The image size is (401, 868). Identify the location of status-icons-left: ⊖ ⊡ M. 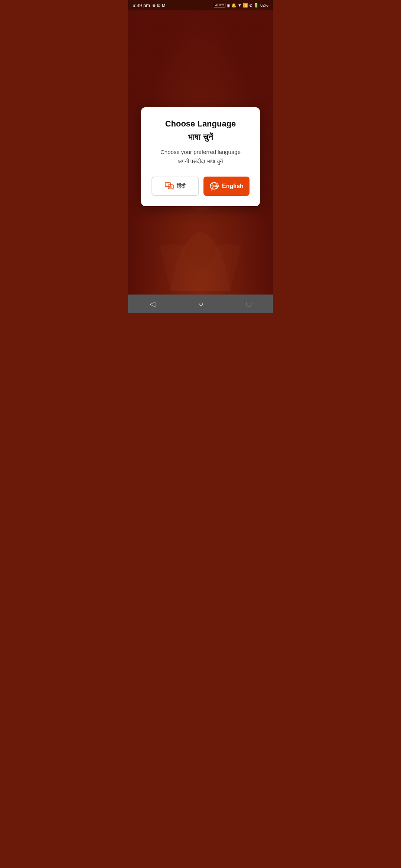
(159, 5).